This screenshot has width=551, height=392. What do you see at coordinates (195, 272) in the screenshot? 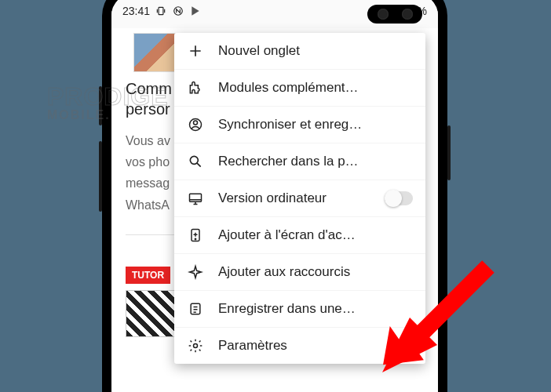
I see `sparkle-icon` at bounding box center [195, 272].